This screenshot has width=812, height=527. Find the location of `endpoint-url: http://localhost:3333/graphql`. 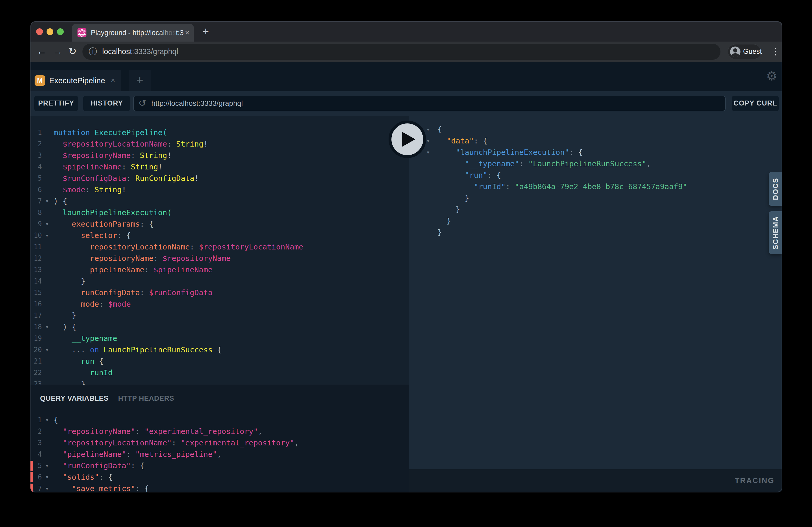

endpoint-url: http://localhost:3333/graphql is located at coordinates (197, 104).